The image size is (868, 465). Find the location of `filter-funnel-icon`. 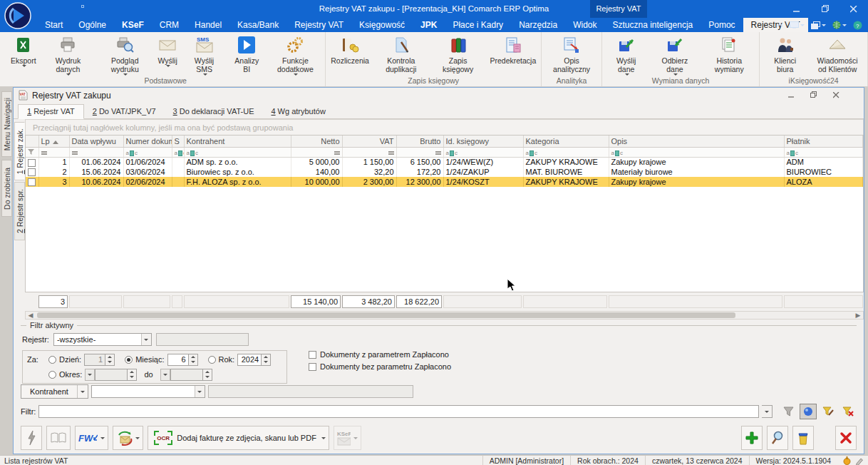

filter-funnel-icon is located at coordinates (32, 152).